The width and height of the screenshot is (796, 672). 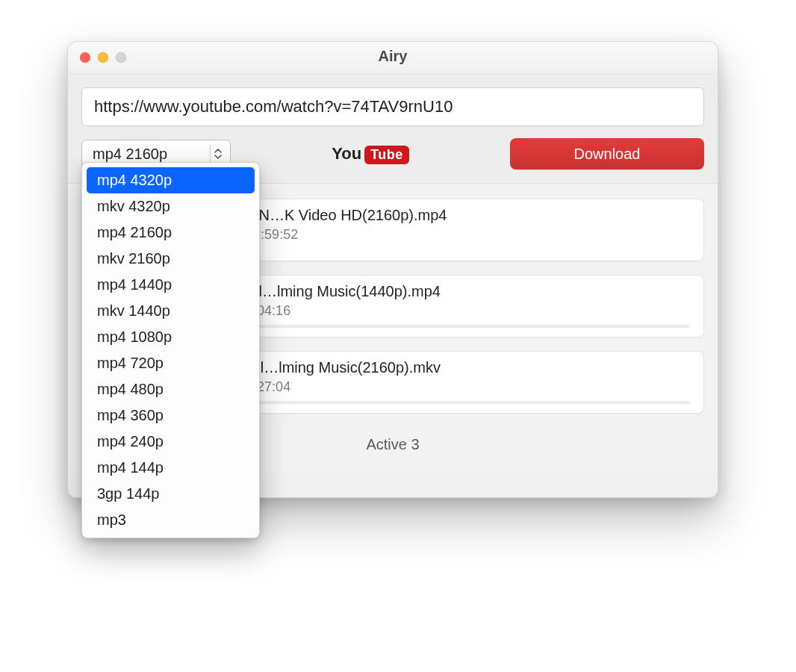 I want to click on download-button: Download, so click(x=607, y=154).